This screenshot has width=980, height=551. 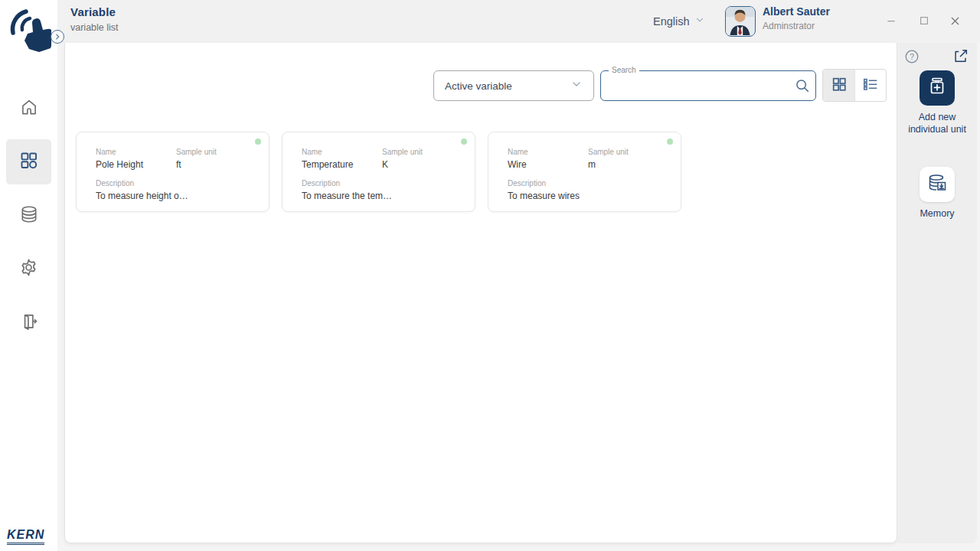 What do you see at coordinates (796, 26) in the screenshot?
I see `user-role: Adminstrator` at bounding box center [796, 26].